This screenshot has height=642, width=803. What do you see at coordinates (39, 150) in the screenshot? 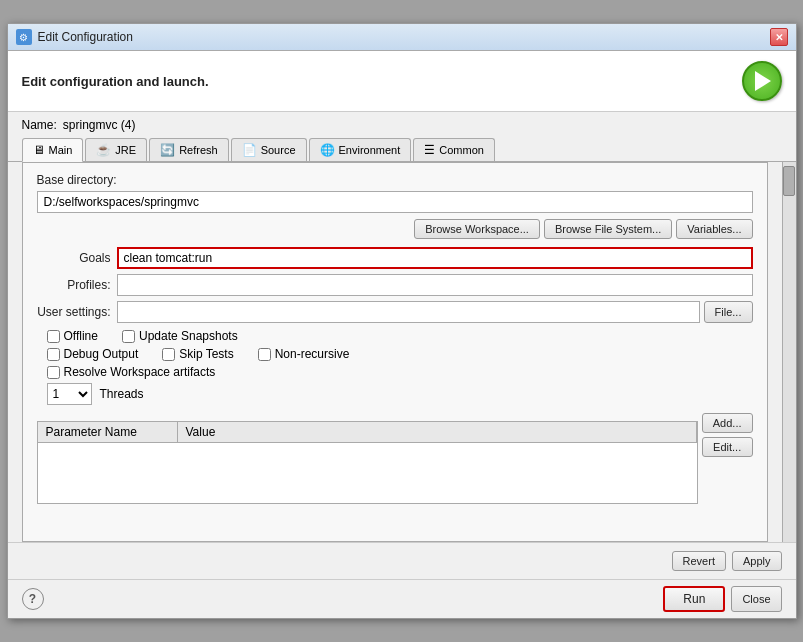
I see `main-tab-icon: 🖥` at bounding box center [39, 150].